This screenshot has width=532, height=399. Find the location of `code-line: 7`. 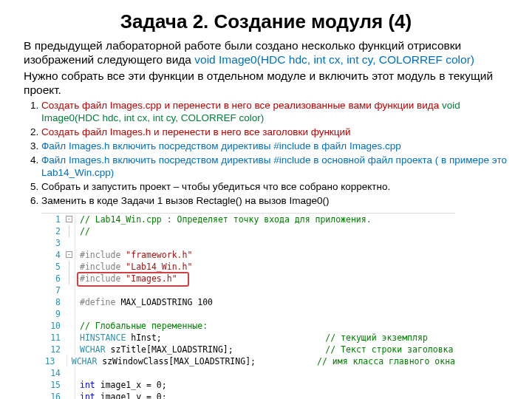

code-line: 7 is located at coordinates (248, 290).